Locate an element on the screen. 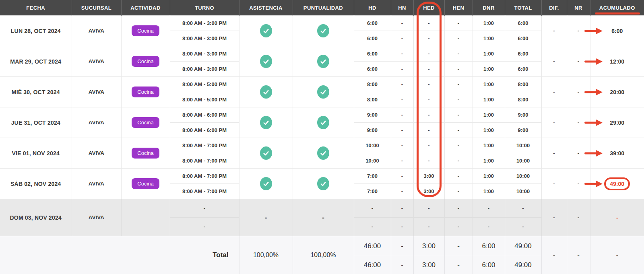  column-header-total: TOTAL is located at coordinates (523, 8).